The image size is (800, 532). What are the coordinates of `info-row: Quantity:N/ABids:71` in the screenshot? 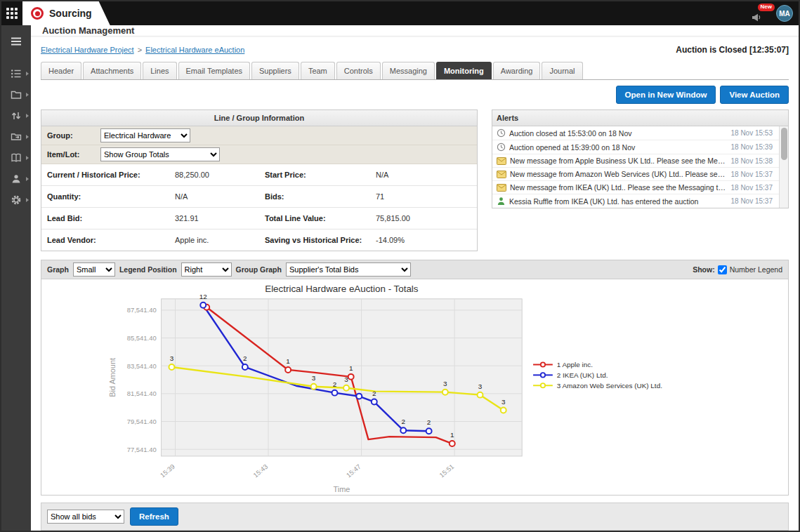 It's located at (259, 197).